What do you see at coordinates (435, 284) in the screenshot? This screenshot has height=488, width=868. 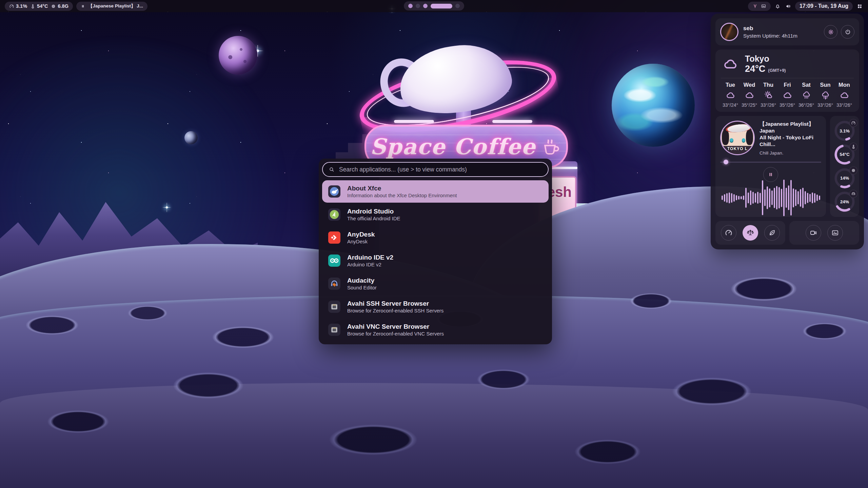 I see `app-row-audacity: AudacitySound Editor` at bounding box center [435, 284].